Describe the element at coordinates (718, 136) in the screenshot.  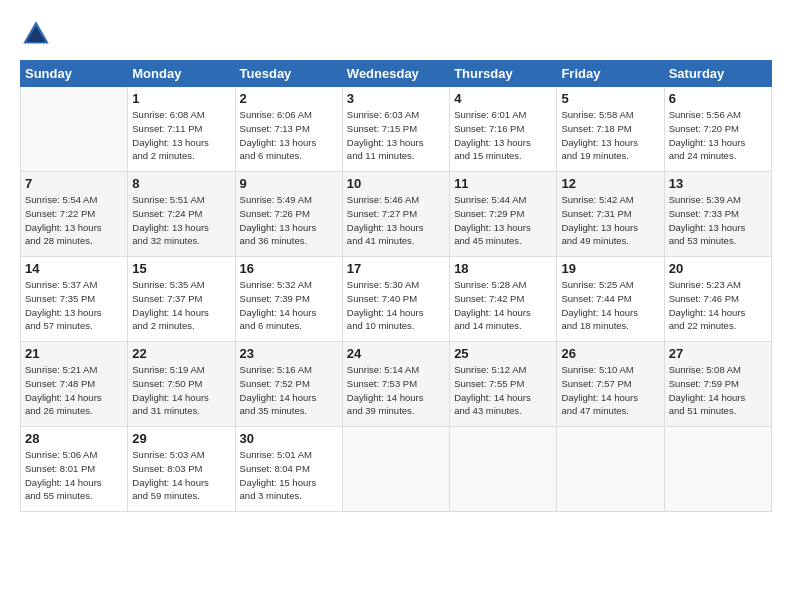
I see `day-info: Sunrise: 5:56 AM Sunset: 7:20 PM Dayligh…` at that location.